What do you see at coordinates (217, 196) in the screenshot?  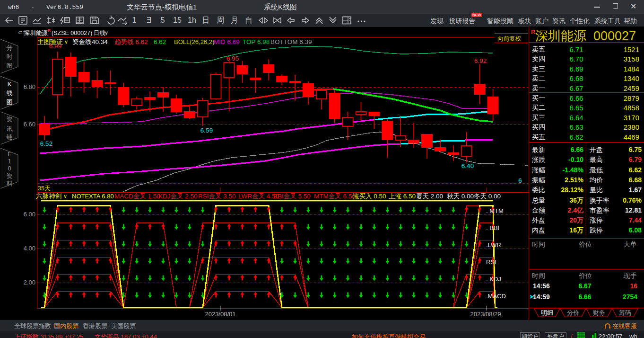 I see `svg-text: RSI金叉 3.50` at bounding box center [217, 196].